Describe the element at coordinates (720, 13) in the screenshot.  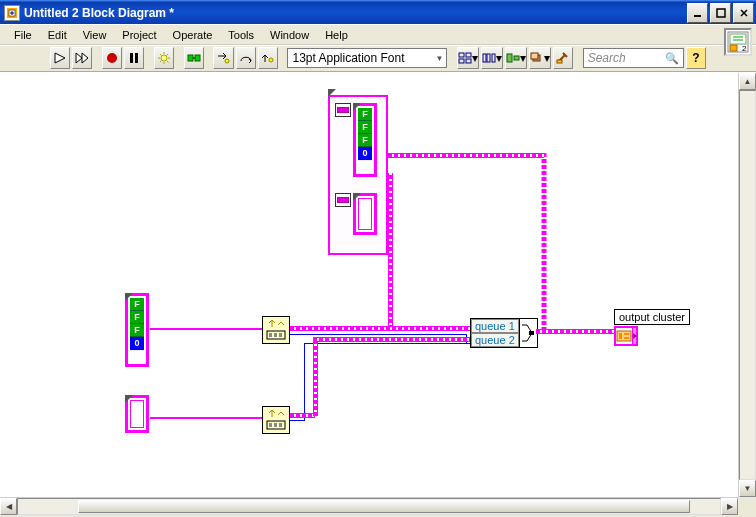
I see `maximize-button` at that location.